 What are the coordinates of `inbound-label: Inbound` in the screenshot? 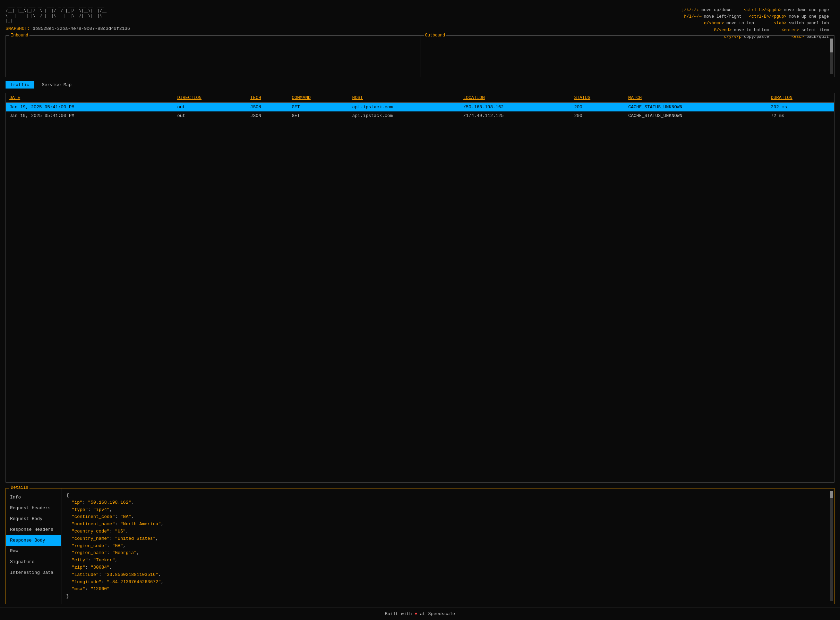 It's located at (20, 35).